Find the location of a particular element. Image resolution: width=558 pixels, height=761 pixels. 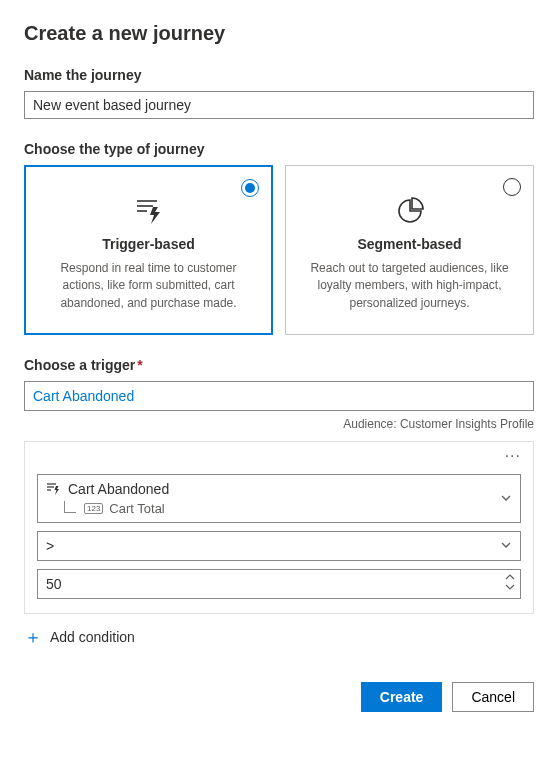

attribute-name: Cart Total is located at coordinates (136, 508).